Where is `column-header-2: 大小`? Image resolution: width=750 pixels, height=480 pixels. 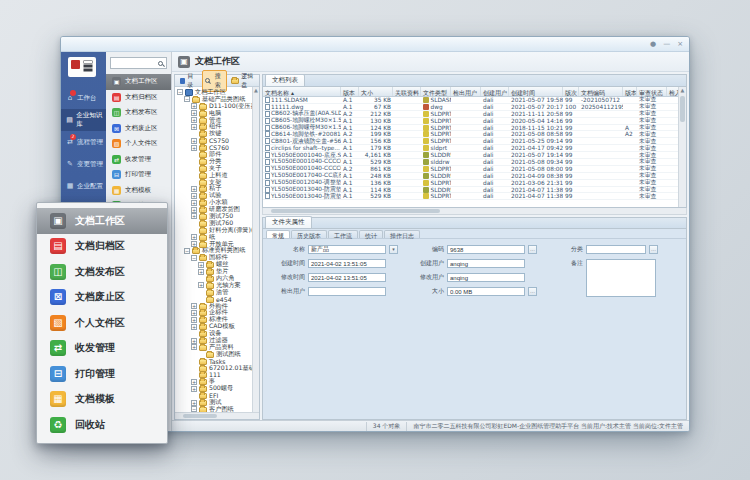
column-header-2: 大小 is located at coordinates (376, 92).